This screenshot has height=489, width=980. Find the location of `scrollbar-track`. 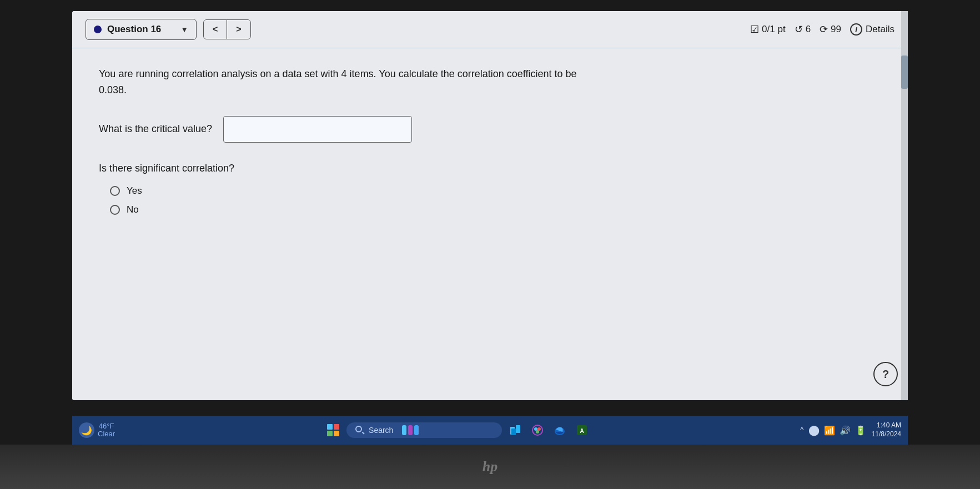

scrollbar-track is located at coordinates (904, 205).